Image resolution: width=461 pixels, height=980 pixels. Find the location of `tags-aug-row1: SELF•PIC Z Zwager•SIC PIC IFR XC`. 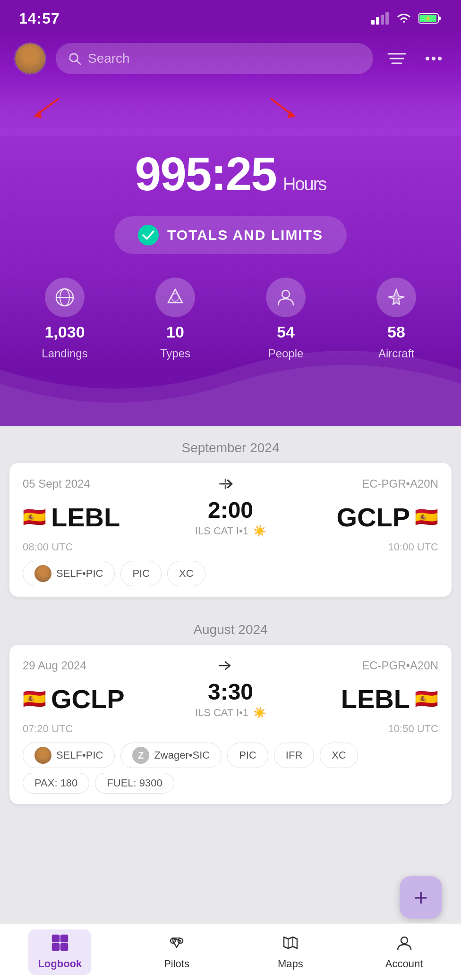

tags-aug-row1: SELF•PIC Z Zwager•SIC PIC IFR XC is located at coordinates (230, 755).